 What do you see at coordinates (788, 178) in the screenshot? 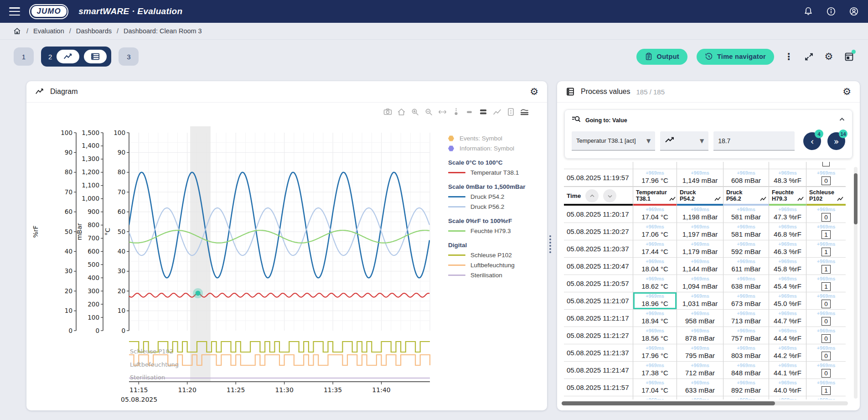
I see `value-cell: +969ms48.3 %rF` at bounding box center [788, 178].